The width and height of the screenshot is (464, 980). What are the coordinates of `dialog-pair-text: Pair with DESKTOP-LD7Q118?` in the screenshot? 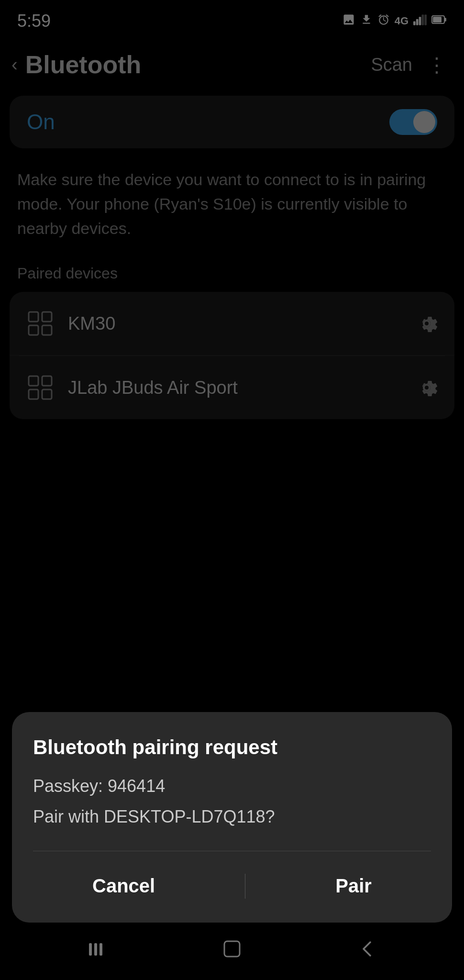 It's located at (232, 817).